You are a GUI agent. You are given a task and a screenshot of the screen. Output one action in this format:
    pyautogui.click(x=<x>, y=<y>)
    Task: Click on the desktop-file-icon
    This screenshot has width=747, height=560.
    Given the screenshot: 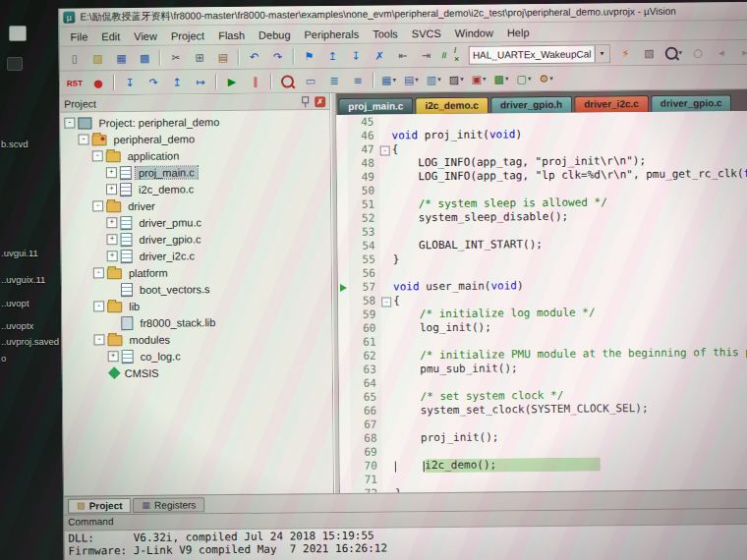 What is the action you would take?
    pyautogui.click(x=18, y=33)
    